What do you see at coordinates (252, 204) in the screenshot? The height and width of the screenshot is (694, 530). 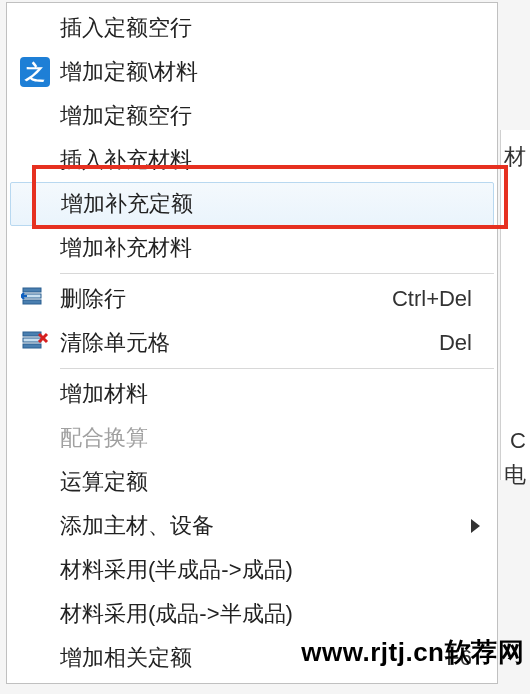 I see `menu-item: 增加补充定额` at bounding box center [252, 204].